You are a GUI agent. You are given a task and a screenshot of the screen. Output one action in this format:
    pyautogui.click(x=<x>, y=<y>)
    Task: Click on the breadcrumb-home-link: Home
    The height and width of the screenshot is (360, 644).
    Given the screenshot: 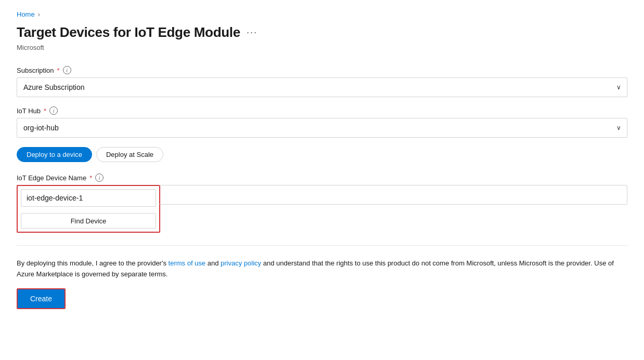 What is the action you would take?
    pyautogui.click(x=26, y=15)
    